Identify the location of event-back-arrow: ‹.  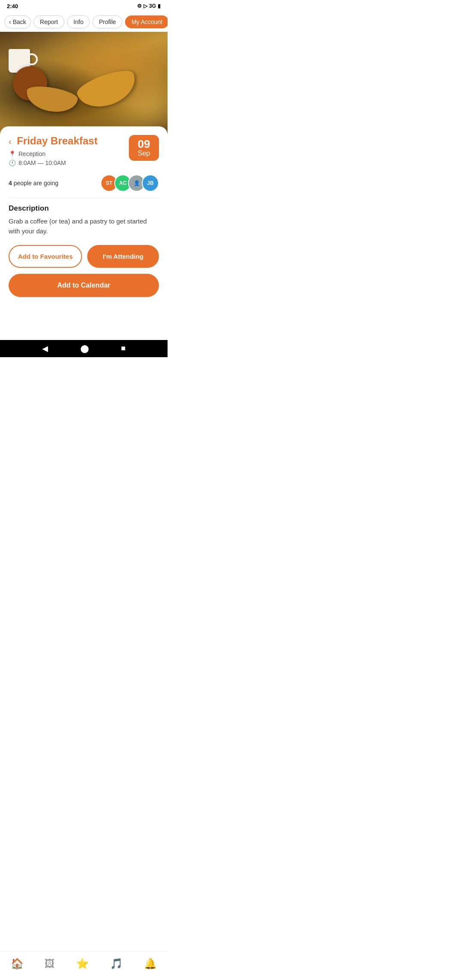
(10, 142).